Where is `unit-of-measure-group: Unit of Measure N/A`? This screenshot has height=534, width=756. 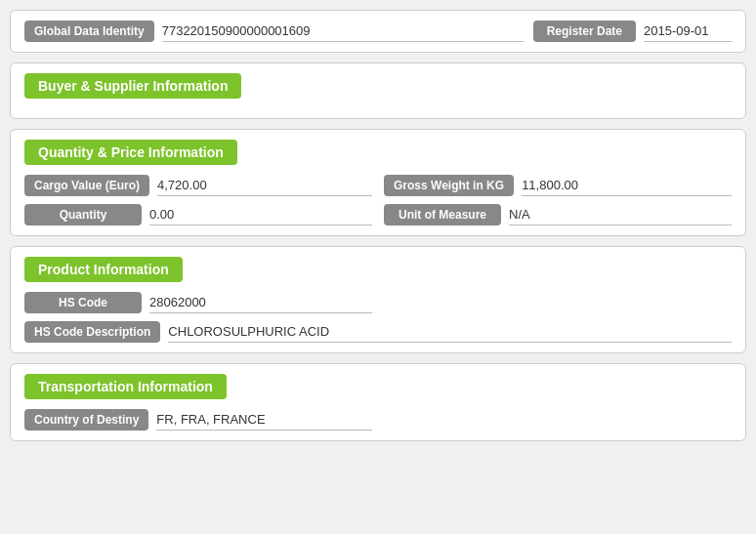
unit-of-measure-group: Unit of Measure N/A is located at coordinates (558, 215).